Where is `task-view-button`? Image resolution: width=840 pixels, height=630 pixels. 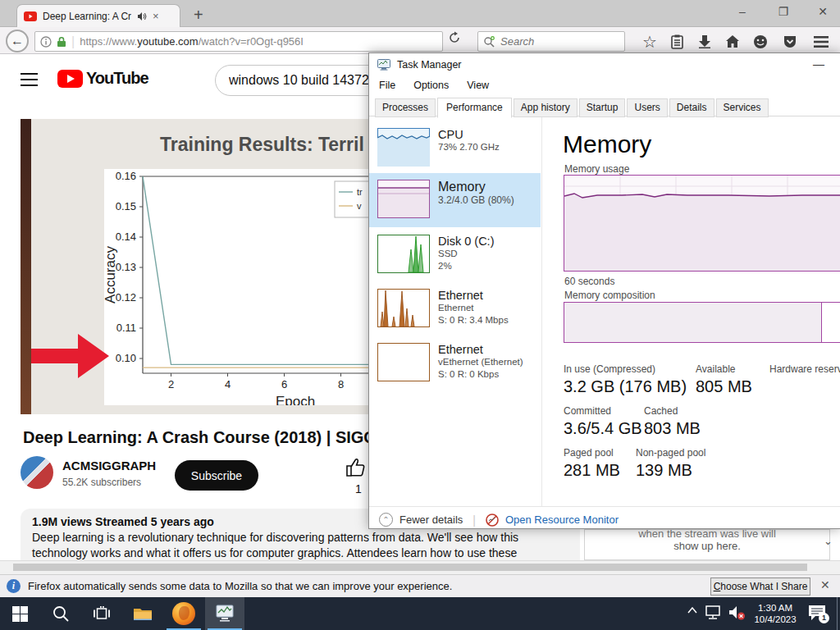
task-view-button is located at coordinates (102, 614).